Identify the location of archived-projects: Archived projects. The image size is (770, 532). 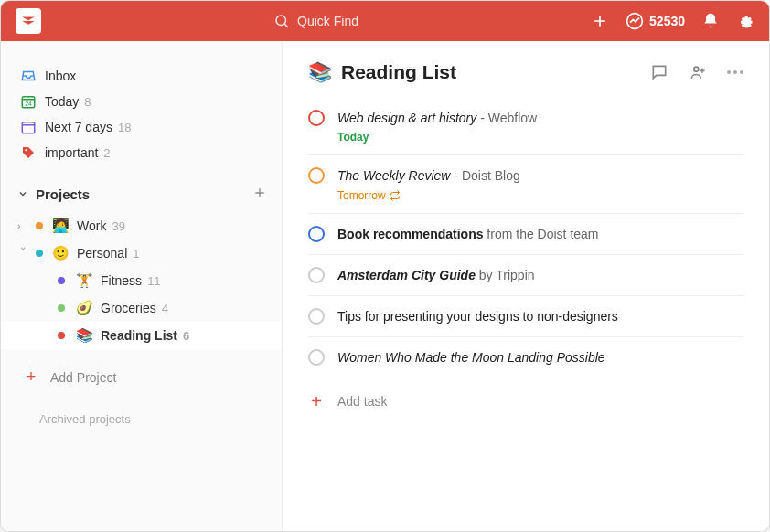
(141, 415).